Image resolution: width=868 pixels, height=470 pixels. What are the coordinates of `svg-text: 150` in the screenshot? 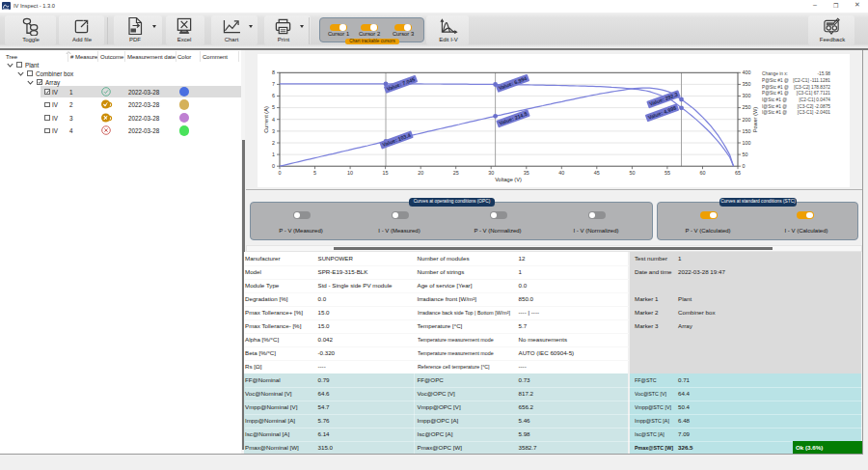 It's located at (746, 131).